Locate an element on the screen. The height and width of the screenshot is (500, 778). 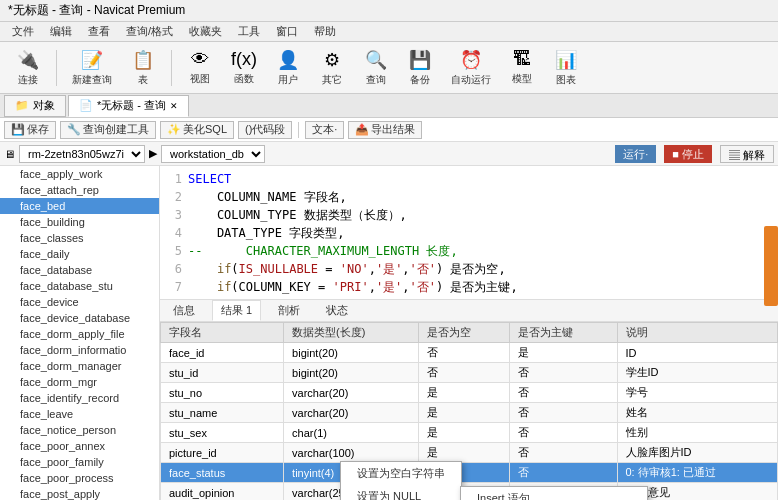
col-header-字段名: 字段名 is located at coordinates (222, 333).